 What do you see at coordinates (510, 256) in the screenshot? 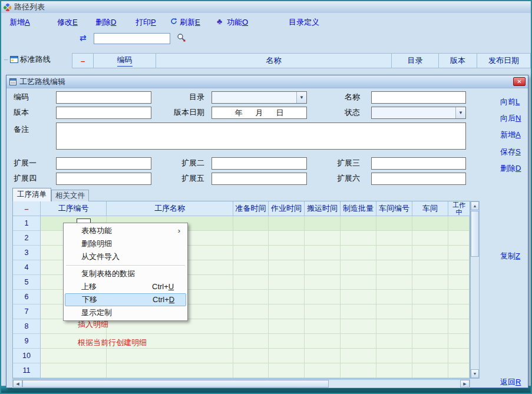
I see `copy-button: 复制Z` at bounding box center [510, 256].